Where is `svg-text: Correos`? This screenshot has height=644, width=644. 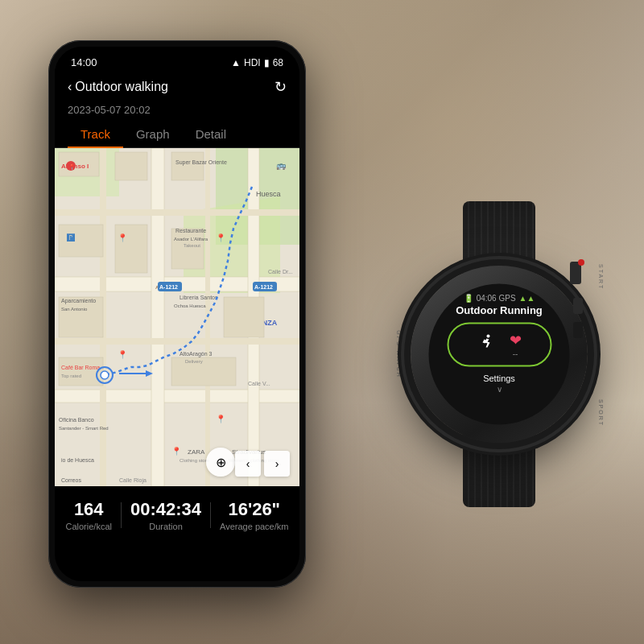 svg-text: Correos is located at coordinates (71, 480).